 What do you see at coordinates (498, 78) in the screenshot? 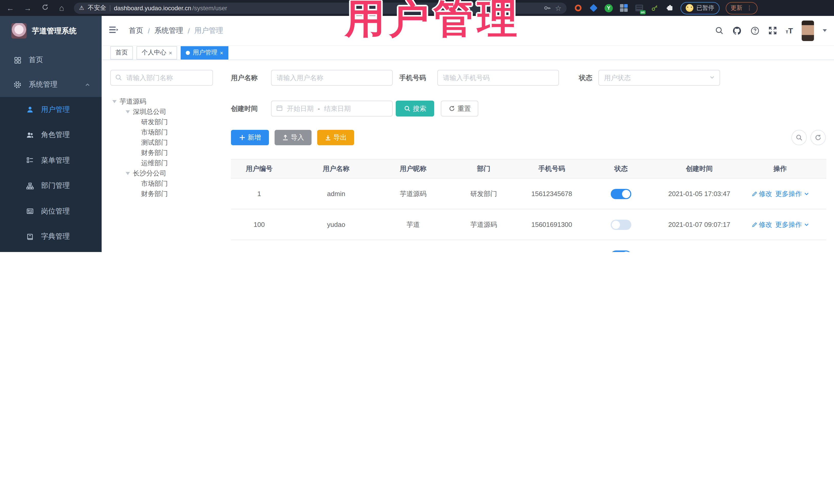
I see `mobile-input` at bounding box center [498, 78].